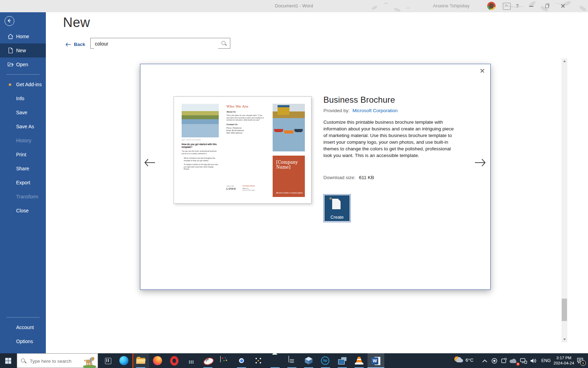 Image resolution: width=588 pixels, height=368 pixels. Describe the element at coordinates (390, 100) in the screenshot. I see `template-title: Business Brochure` at that location.